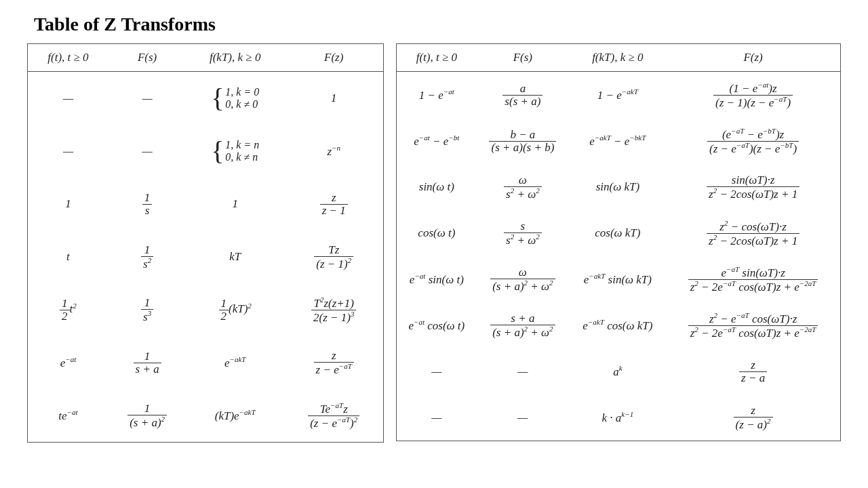  Describe the element at coordinates (522, 95) in the screenshot. I see `cell: as(s + a)` at that location.